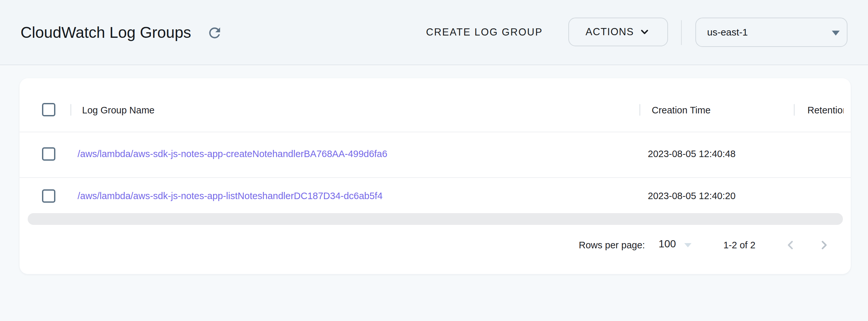 The height and width of the screenshot is (321, 868). I want to click on select-all-checkbox, so click(49, 110).